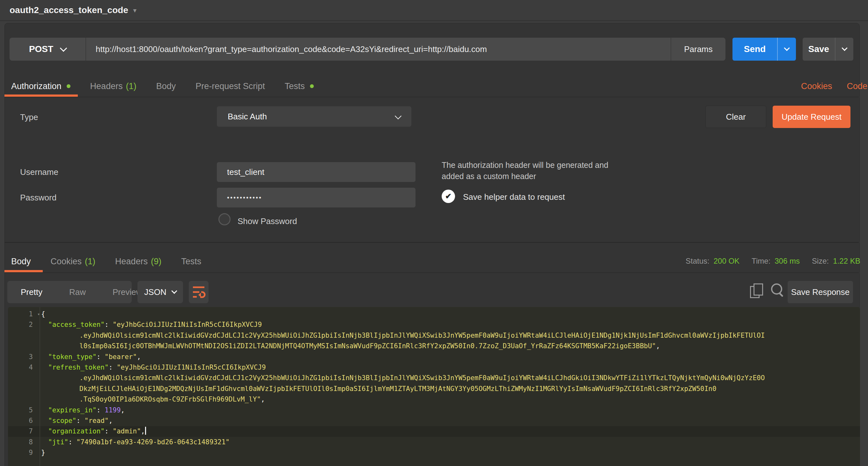 This screenshot has height=466, width=868. I want to click on line-number: 8, so click(22, 442).